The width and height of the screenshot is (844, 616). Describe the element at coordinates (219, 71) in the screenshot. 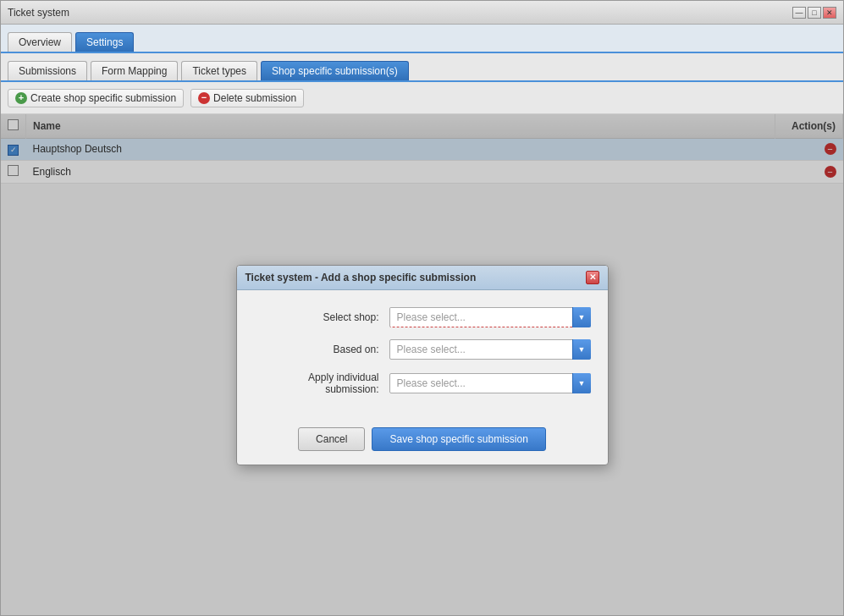

I see `tab-ticket-types: Ticket types` at that location.